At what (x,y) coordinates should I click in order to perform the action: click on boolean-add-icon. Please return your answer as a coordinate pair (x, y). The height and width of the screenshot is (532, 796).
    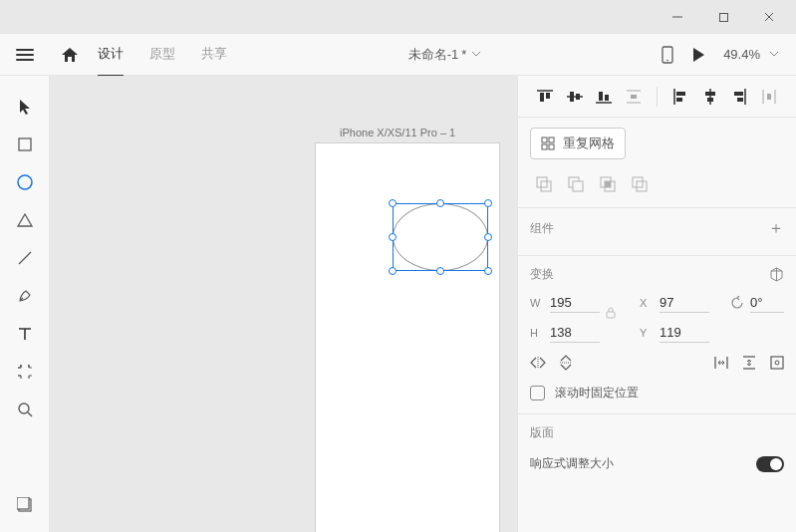
    Looking at the image, I should click on (544, 184).